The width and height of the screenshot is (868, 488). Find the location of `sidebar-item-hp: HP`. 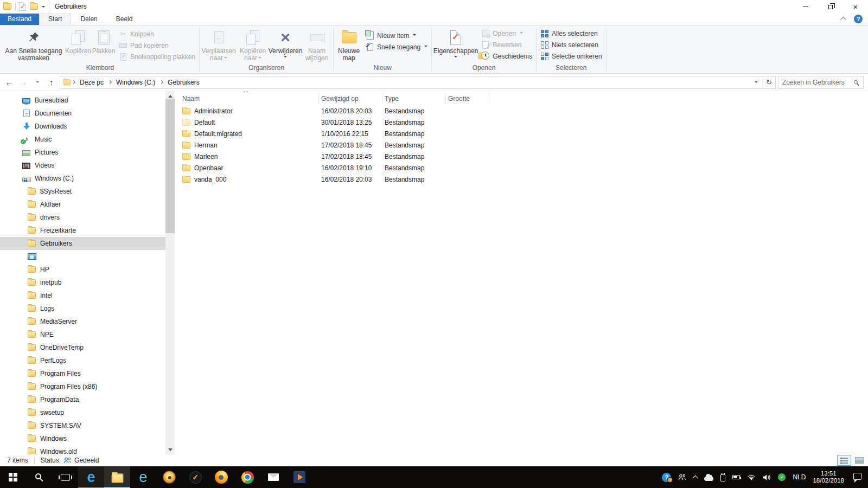

sidebar-item-hp: HP is located at coordinates (82, 269).